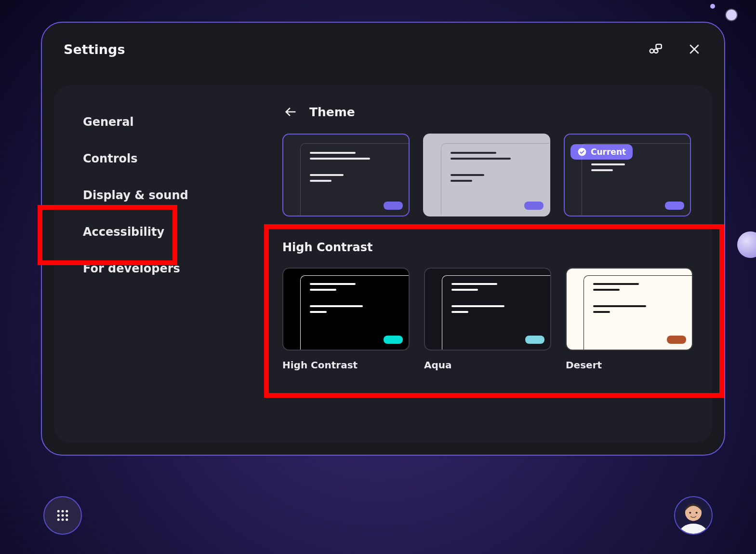 This screenshot has height=554, width=756. I want to click on theme-row: Current, so click(488, 175).